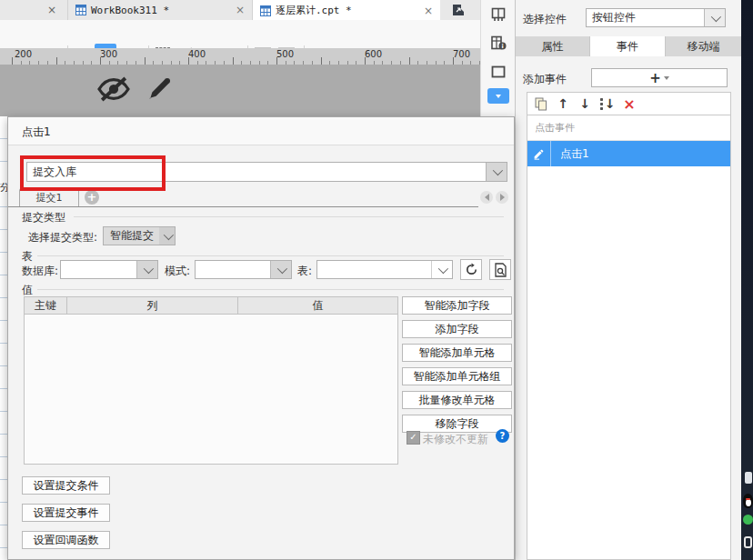 The height and width of the screenshot is (560, 753). What do you see at coordinates (462, 55) in the screenshot?
I see `ruler-number: 700` at bounding box center [462, 55].